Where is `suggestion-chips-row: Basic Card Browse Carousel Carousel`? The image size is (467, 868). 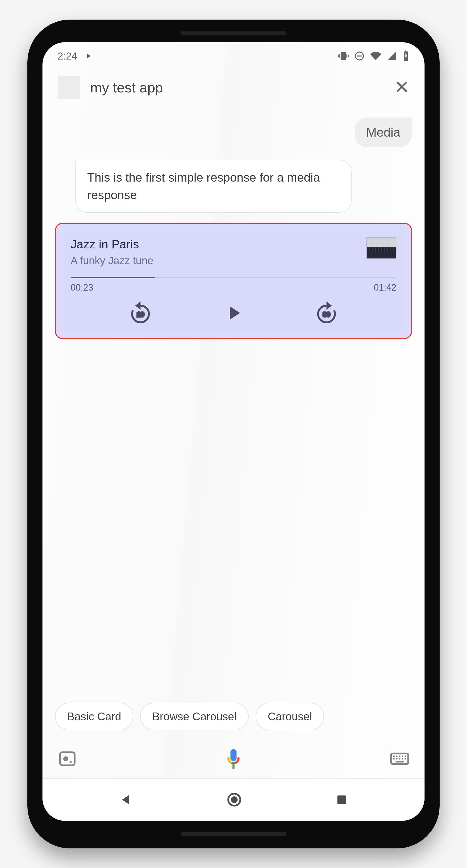
suggestion-chips-row: Basic Card Browse Carousel Carousel is located at coordinates (233, 722).